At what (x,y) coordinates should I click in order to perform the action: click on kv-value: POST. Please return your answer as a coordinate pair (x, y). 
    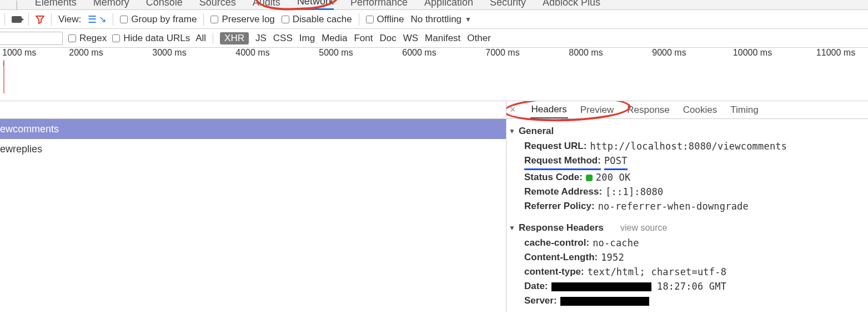
    Looking at the image, I should click on (616, 162).